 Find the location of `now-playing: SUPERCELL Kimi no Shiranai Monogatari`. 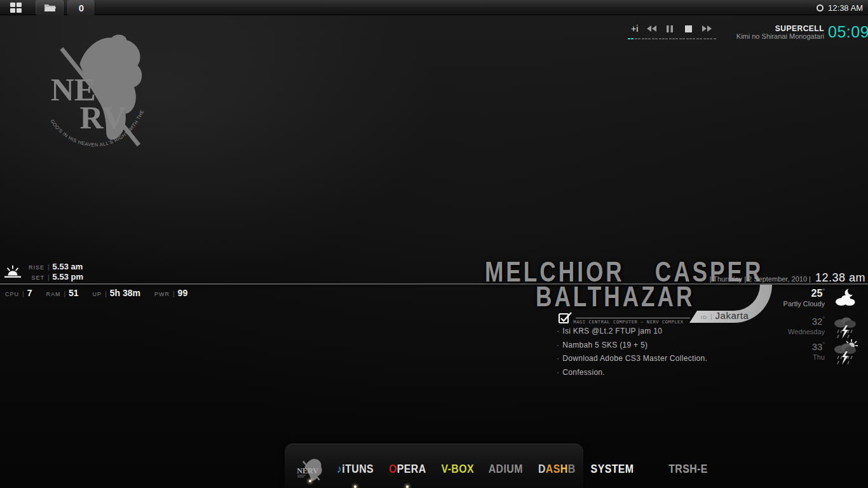

now-playing: SUPERCELL Kimi no Shiranai Monogatari is located at coordinates (780, 32).